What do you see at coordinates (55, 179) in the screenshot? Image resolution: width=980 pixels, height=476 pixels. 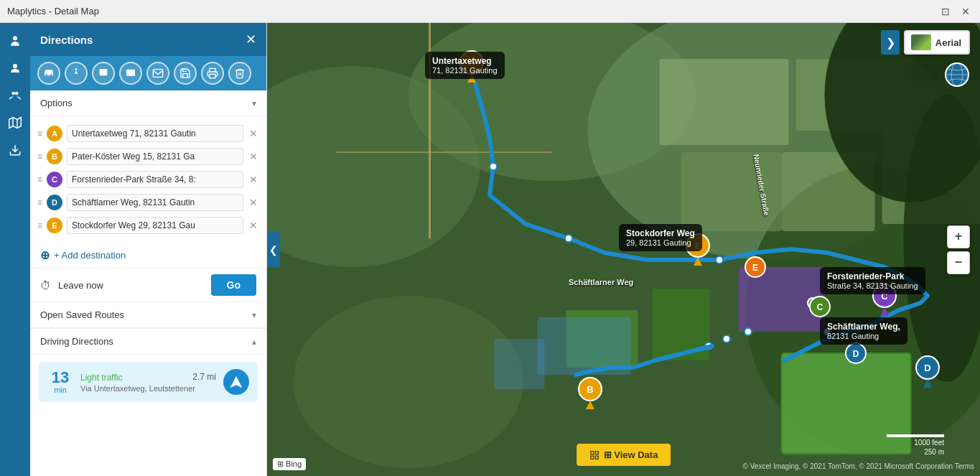 I see `waypoint-badge-c: C` at bounding box center [55, 179].